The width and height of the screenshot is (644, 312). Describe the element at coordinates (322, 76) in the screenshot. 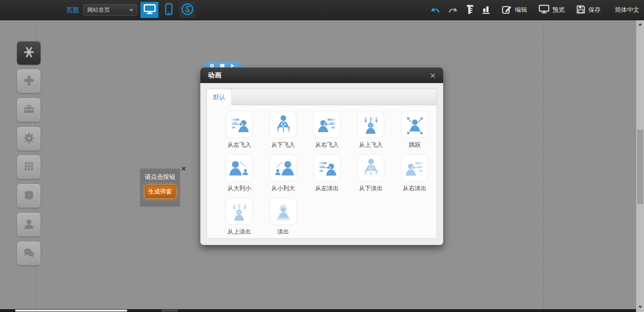

I see `modal-header: 动画 ×` at that location.